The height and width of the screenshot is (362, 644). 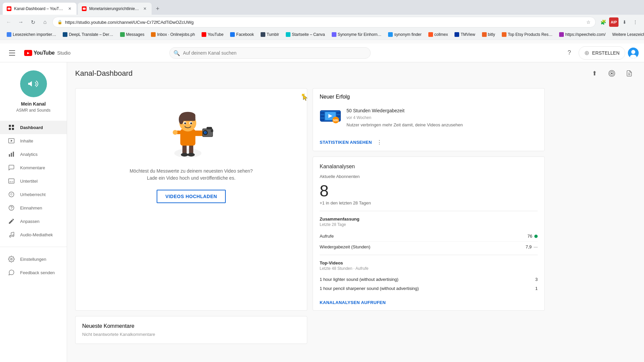 I want to click on browser-tab-1: Kanal-Dashboard – YouTube St… ✕, so click(x=40, y=9).